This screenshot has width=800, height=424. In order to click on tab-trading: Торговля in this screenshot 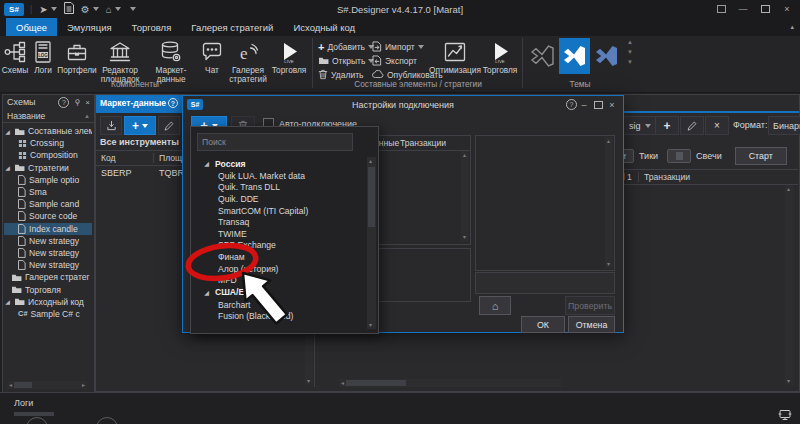, I will do `click(152, 27)`.